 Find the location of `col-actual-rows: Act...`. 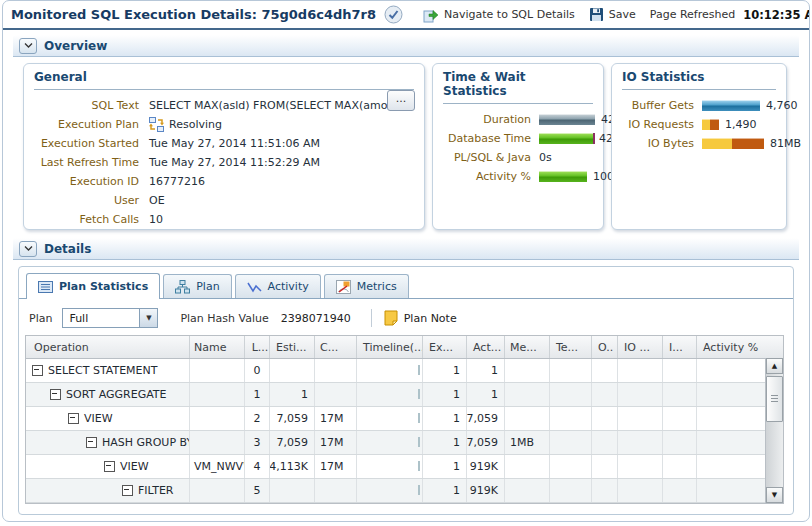

col-actual-rows: Act... is located at coordinates (486, 347).